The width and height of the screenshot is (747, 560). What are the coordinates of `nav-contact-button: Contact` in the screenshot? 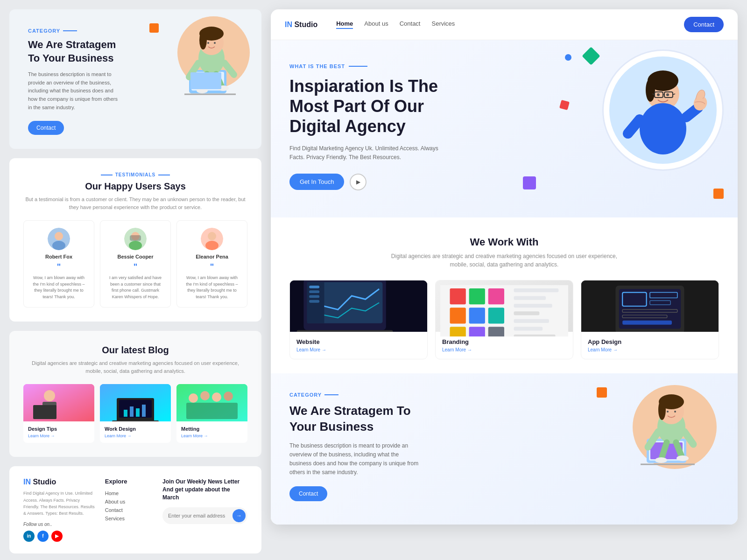 It's located at (704, 24).